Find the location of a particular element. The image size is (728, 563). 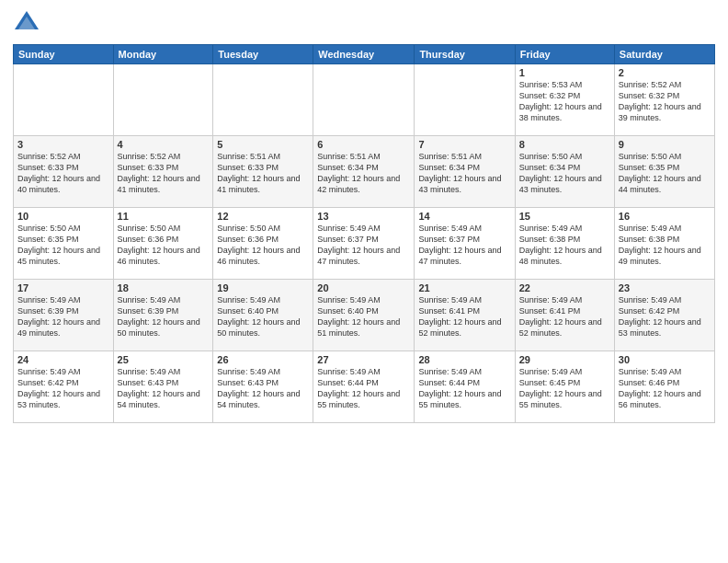

day-number: 2 is located at coordinates (665, 73).